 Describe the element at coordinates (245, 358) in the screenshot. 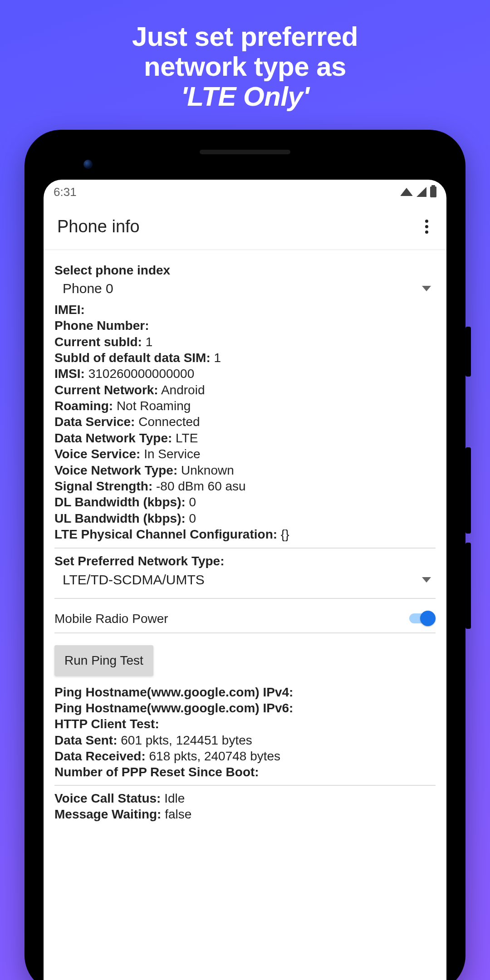

I see `subid-default-row: SubId of default data SIM: 1` at that location.